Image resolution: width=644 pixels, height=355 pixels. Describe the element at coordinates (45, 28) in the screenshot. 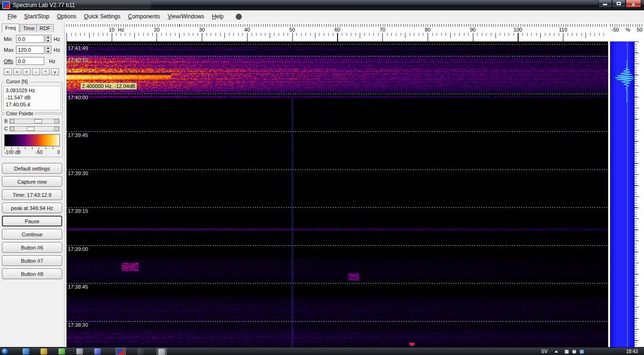

I see `tab-rdf: RDF` at that location.